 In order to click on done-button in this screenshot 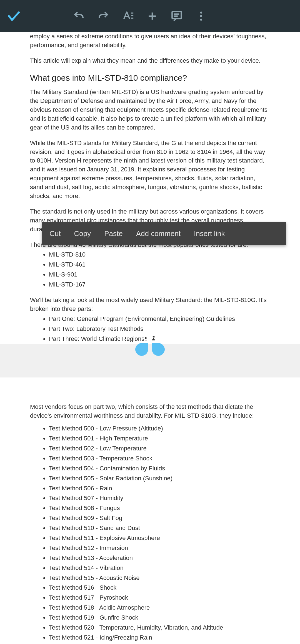, I will do `click(14, 16)`.